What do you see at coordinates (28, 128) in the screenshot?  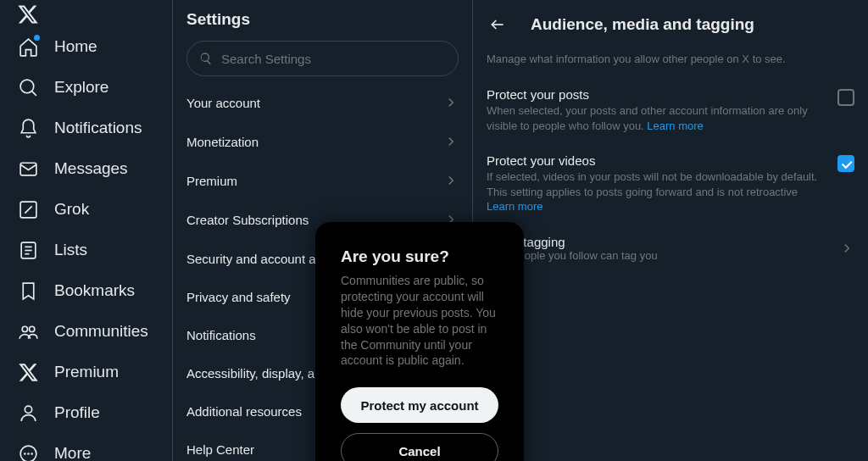 I see `bell-icon` at bounding box center [28, 128].